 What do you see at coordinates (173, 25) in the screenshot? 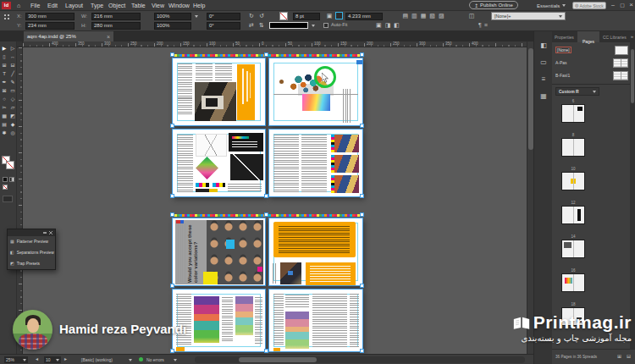
I see `scale-y-field: 100%` at bounding box center [173, 25].